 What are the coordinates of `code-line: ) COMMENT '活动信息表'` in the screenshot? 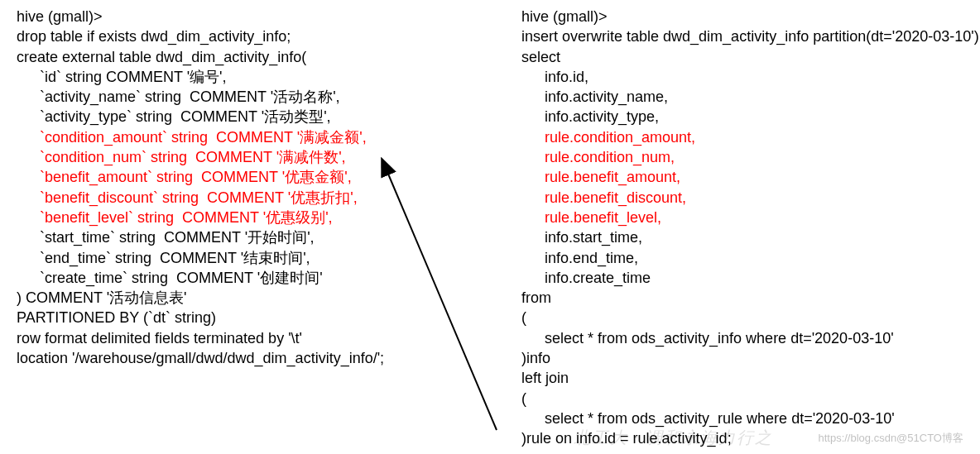 It's located at (240, 298).